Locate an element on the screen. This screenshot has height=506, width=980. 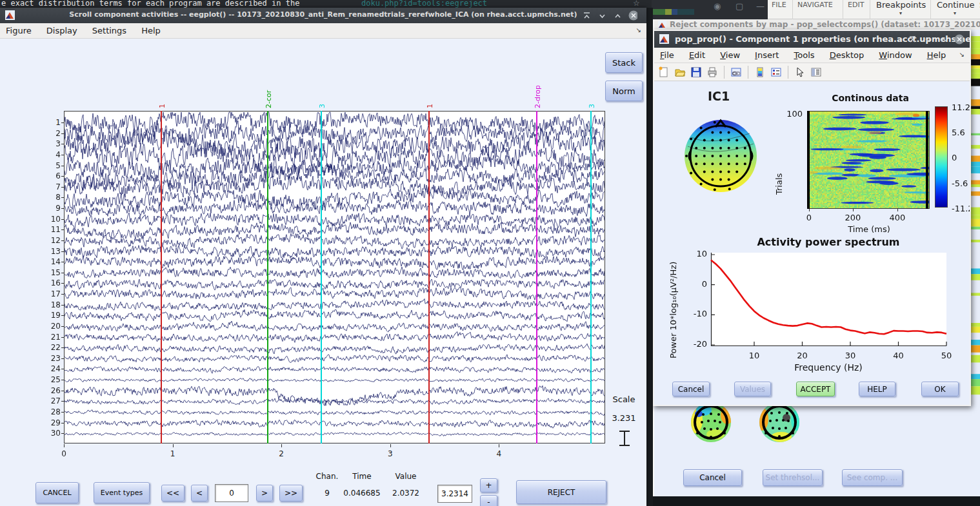
menu-insert: Insert is located at coordinates (766, 54).